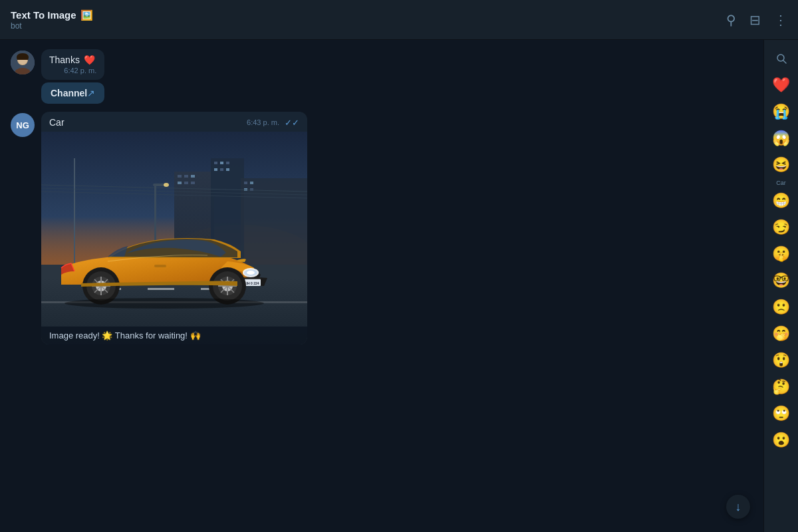 Image resolution: width=798 pixels, height=532 pixels. What do you see at coordinates (174, 335) in the screenshot?
I see `image-caption: Image ready! 🌟 Thanks for waiting! 🙌` at bounding box center [174, 335].